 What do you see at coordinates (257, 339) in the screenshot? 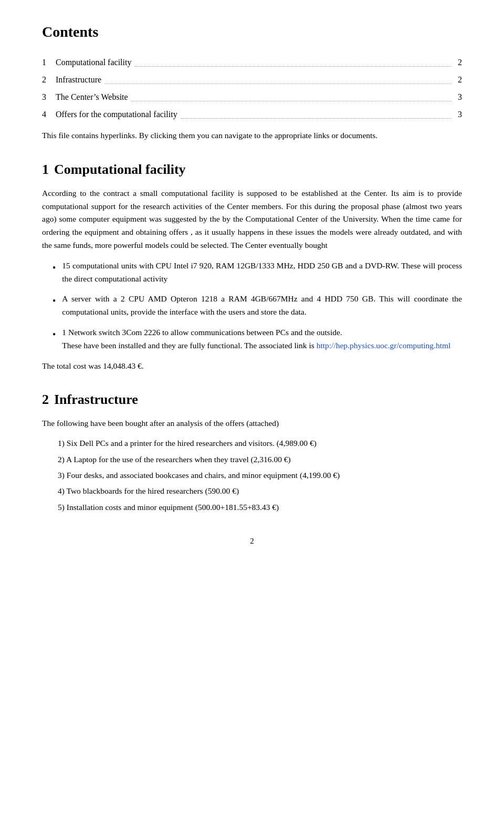
I see `bullet-item-3: • 1 Network switch 3Com 2226 to allow co…` at bounding box center [257, 339].